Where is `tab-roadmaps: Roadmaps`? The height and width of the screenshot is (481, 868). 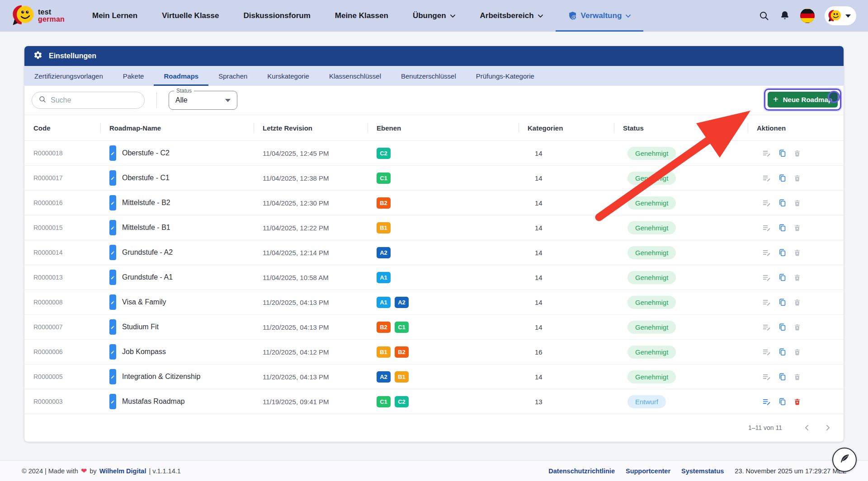
tab-roadmaps: Roadmaps is located at coordinates (181, 76).